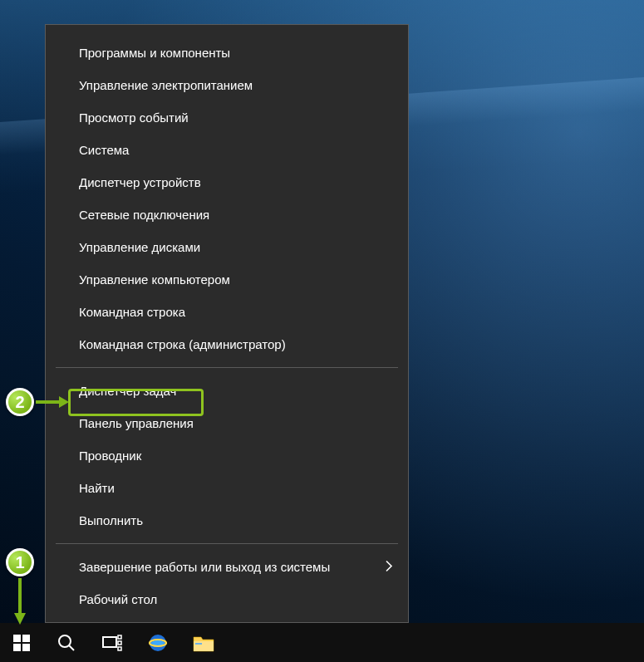 The width and height of the screenshot is (644, 662). Describe the element at coordinates (96, 488) in the screenshot. I see `menu-item-label: Найти` at that location.